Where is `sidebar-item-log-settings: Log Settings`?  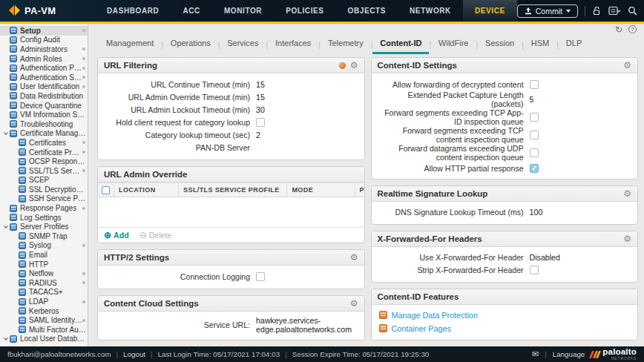
sidebar-item-log-settings: Log Settings is located at coordinates (44, 218).